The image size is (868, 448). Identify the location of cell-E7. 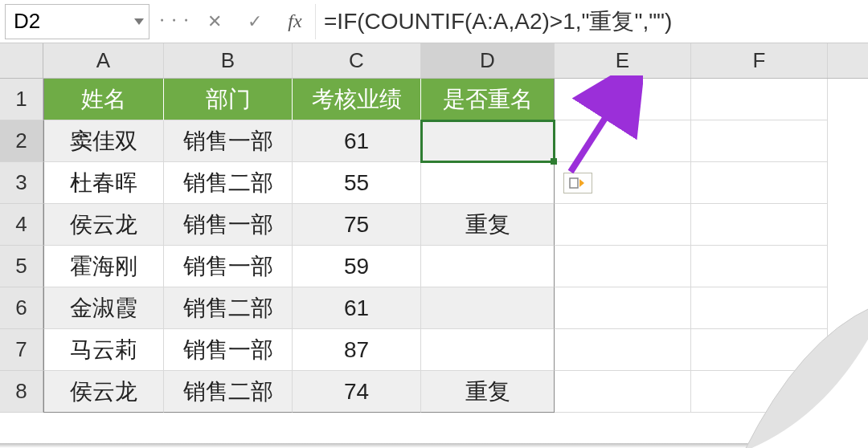
(623, 350).